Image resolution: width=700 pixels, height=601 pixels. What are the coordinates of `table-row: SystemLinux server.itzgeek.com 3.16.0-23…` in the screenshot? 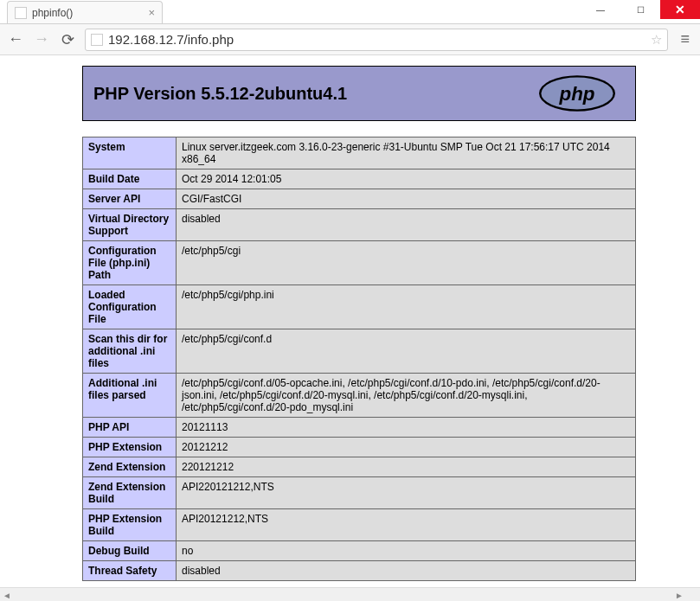 It's located at (360, 154).